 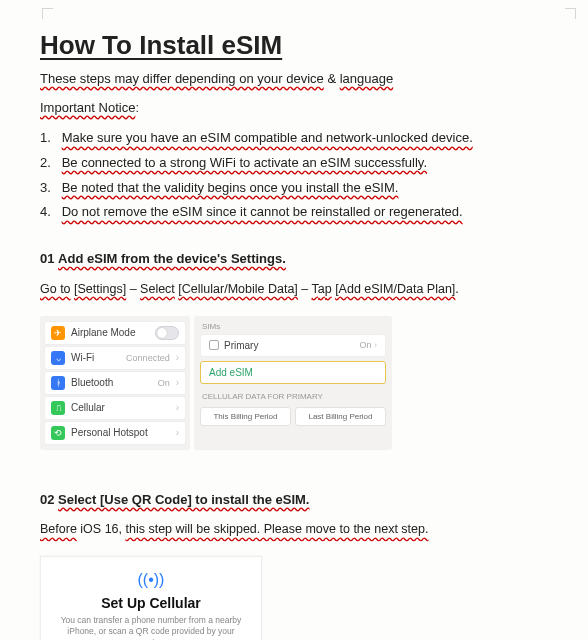 What do you see at coordinates (58, 383) in the screenshot?
I see `bluetooth-icon: ᚼ` at bounding box center [58, 383].